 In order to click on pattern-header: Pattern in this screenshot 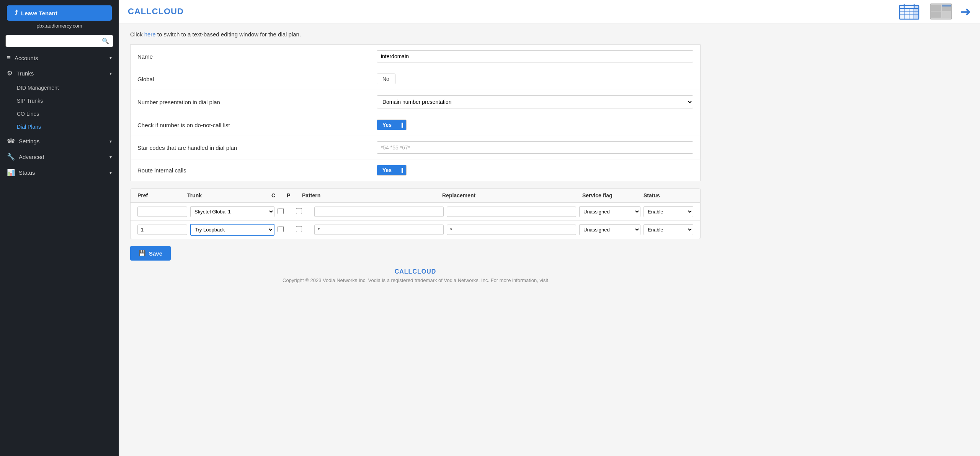, I will do `click(372, 195)`.